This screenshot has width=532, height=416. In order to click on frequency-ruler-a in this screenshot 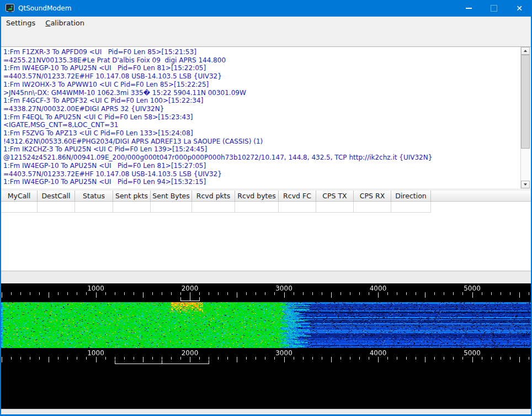, I will do `click(266, 293)`.